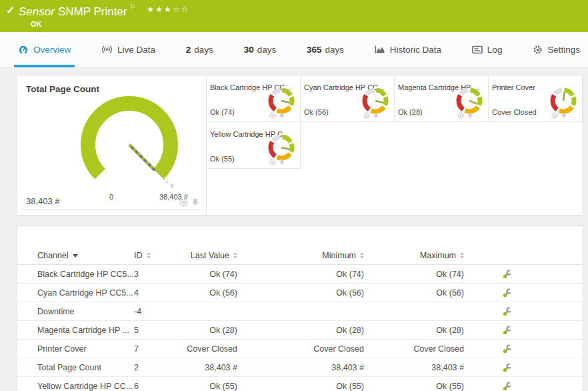 The height and width of the screenshot is (391, 588). I want to click on table-row: Black Cartridge HP CC5...3Ok (74)Ok (74)…, so click(300, 274).